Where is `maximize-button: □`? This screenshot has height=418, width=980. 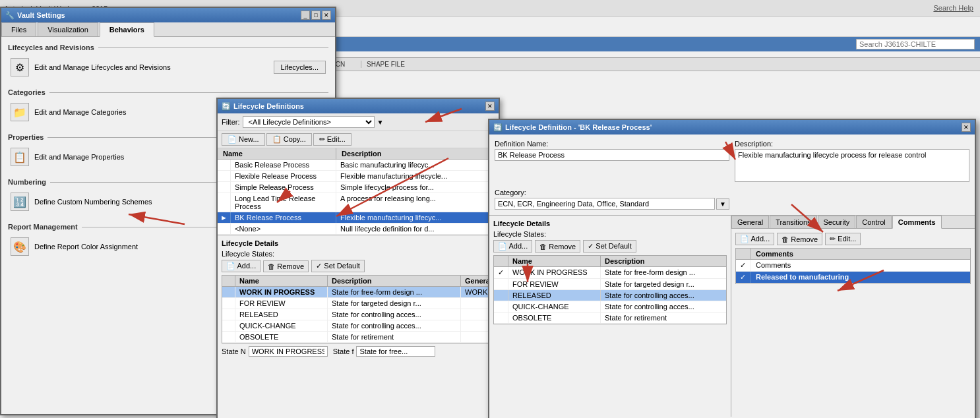
maximize-button: □ is located at coordinates (316, 15).